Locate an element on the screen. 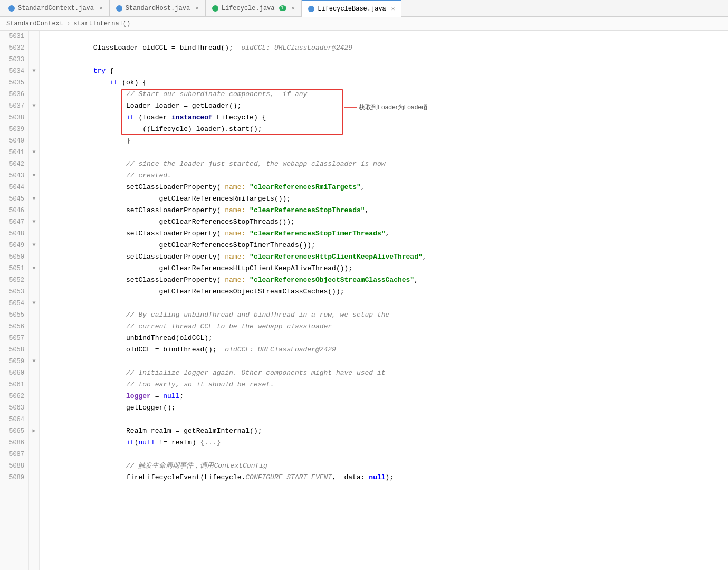 This screenshot has width=728, height=570. code-line-5057: oldCCL = bindThread(); oldCCL: URLClassL… is located at coordinates (235, 338).